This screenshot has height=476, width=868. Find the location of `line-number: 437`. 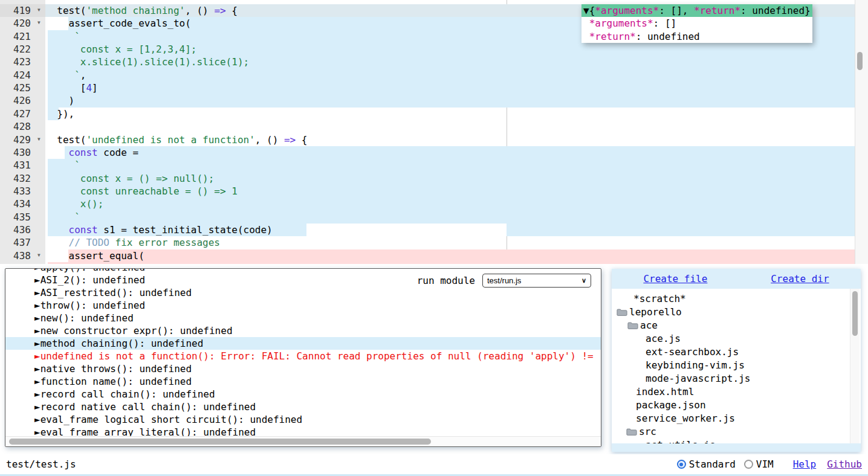

line-number: 437 is located at coordinates (23, 243).